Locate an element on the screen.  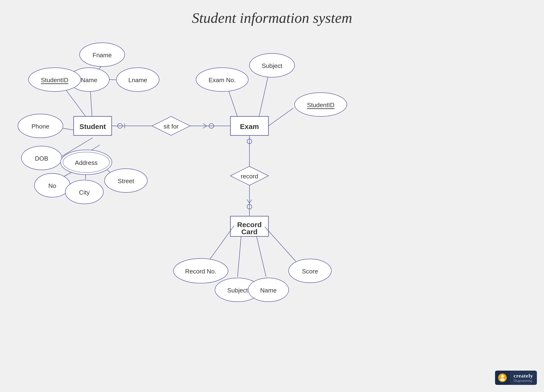
line-exam-subject is located at coordinates (264, 96).